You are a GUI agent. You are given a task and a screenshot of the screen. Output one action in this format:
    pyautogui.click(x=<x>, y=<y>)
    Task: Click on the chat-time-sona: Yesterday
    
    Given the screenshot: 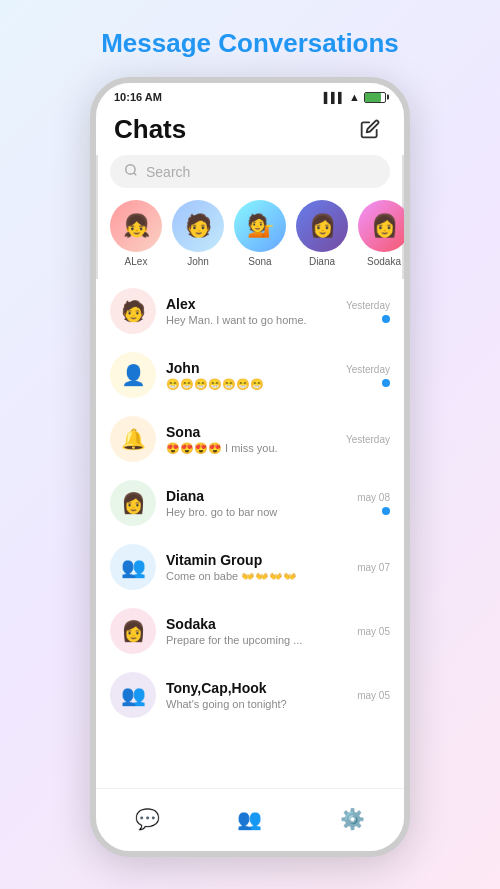 What is the action you would take?
    pyautogui.click(x=368, y=440)
    